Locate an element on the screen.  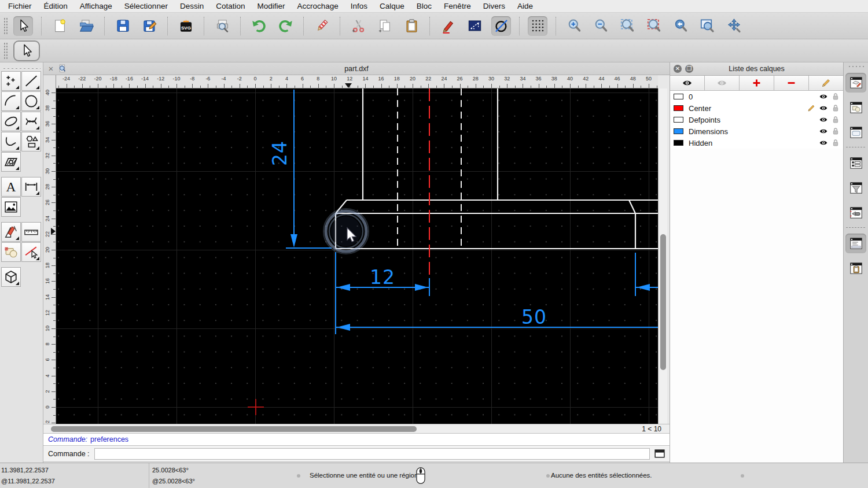
dock-drag-handle is located at coordinates (856, 66).